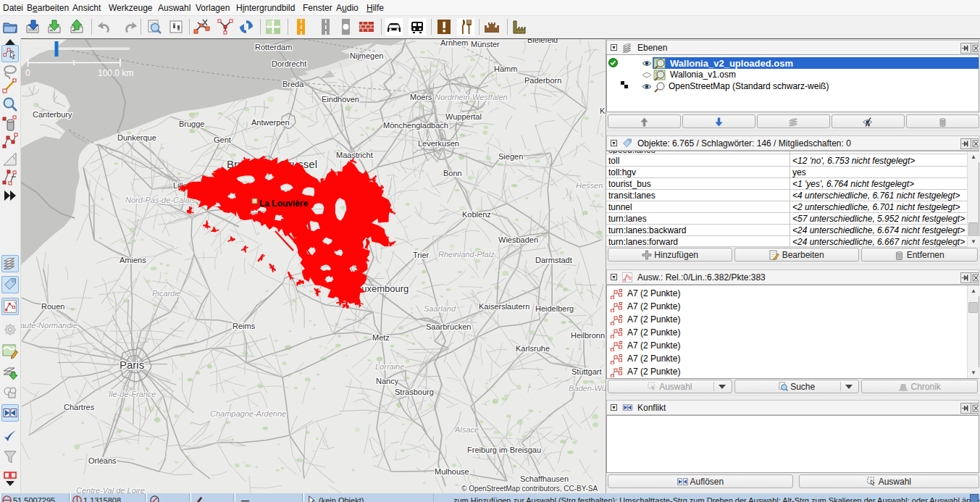 Image resolution: width=980 pixels, height=502 pixels. I want to click on svg-text: Schaffhausen, so click(545, 479).